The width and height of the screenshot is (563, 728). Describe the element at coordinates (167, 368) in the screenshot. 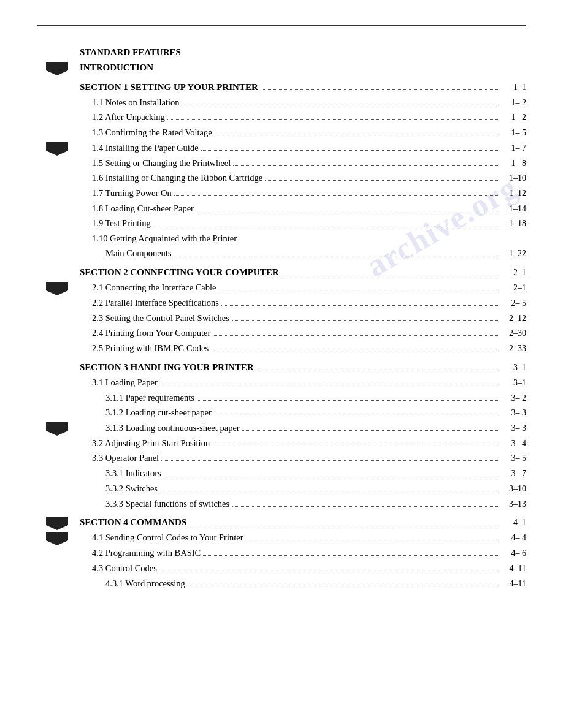

I see `toc-label: SECTION 3 HANDLING YOUR PRINTER` at that location.